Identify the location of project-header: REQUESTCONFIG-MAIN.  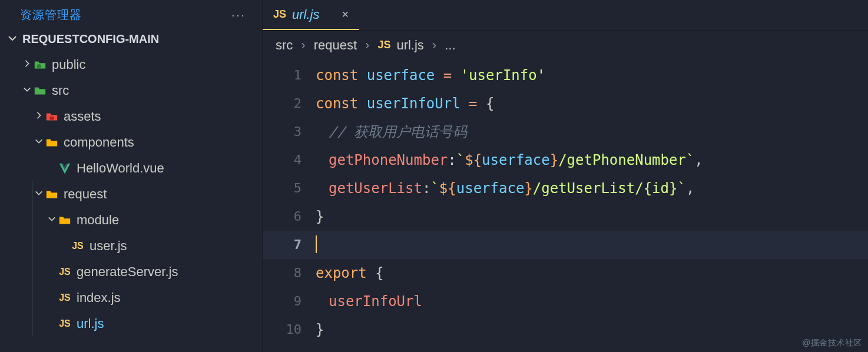
(131, 40).